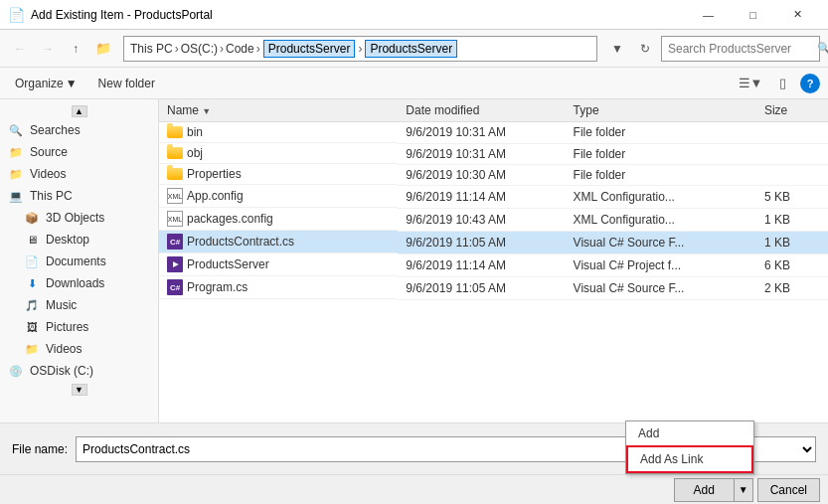 The height and width of the screenshot is (504, 828). Describe the element at coordinates (810, 84) in the screenshot. I see `help-button: ?` at that location.